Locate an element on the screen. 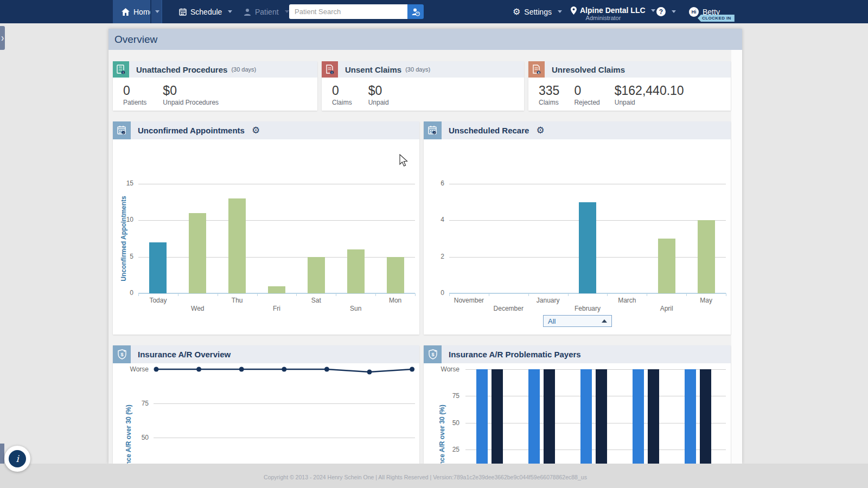 Image resolution: width=868 pixels, height=488 pixels. stat-value: $162,440.10 is located at coordinates (649, 91).